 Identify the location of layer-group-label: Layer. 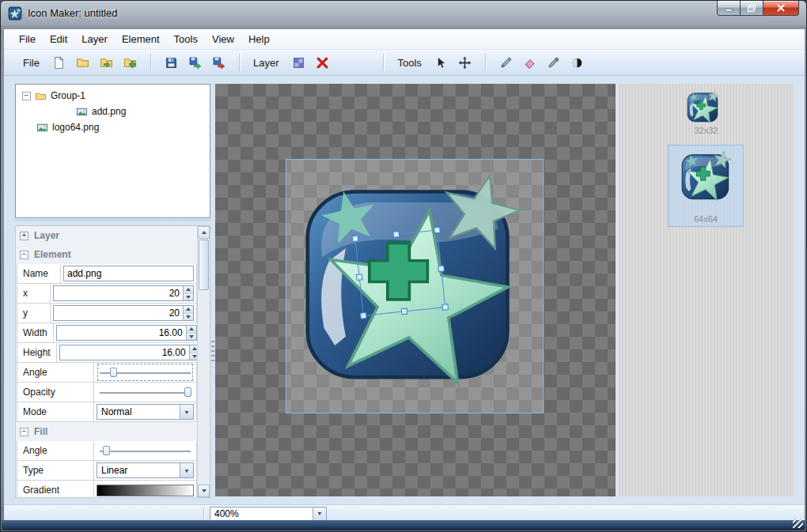
(266, 63).